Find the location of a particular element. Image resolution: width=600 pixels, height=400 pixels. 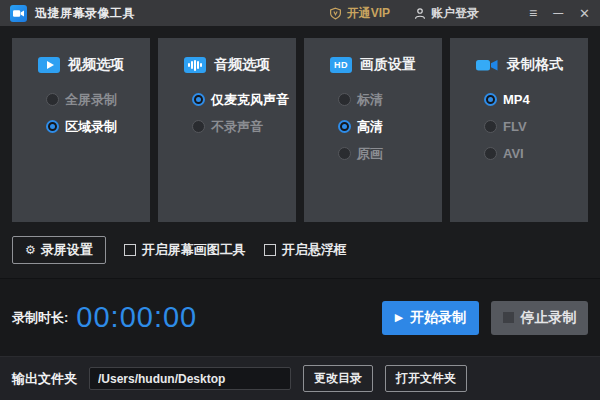

record-settings-button: ⚙ 录屏设置 is located at coordinates (59, 250).